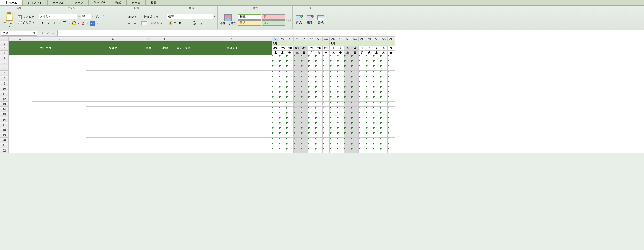 The width and height of the screenshot is (644, 250). What do you see at coordinates (4, 39) in the screenshot?
I see `select-all-corner` at bounding box center [4, 39].